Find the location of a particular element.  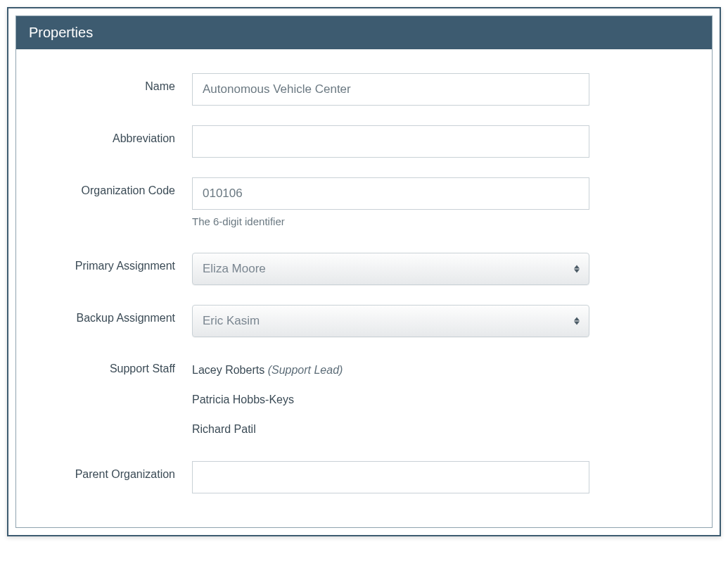

label-name: Name is located at coordinates (115, 83).